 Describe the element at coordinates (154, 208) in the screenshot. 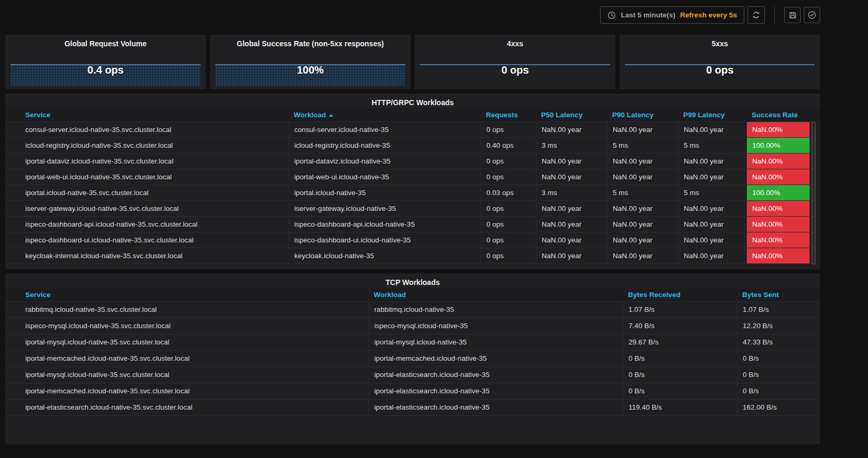

I see `service-cell: iserver-gateway.icloud-native-35.svc.clu…` at that location.